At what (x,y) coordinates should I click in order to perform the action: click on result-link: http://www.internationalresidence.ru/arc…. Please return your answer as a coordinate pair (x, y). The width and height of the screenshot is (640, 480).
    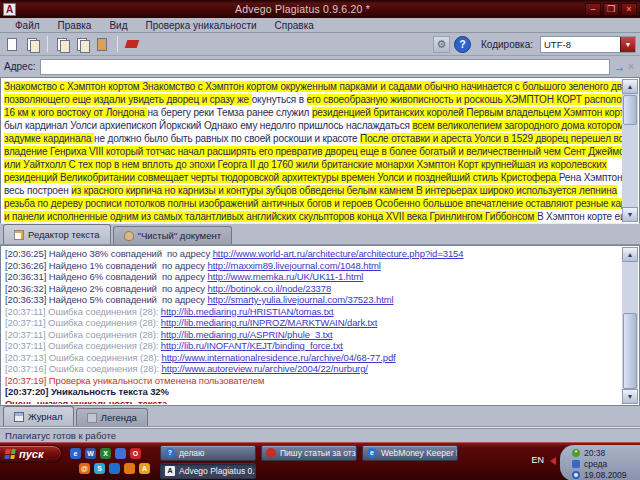
    Looking at the image, I should click on (279, 358).